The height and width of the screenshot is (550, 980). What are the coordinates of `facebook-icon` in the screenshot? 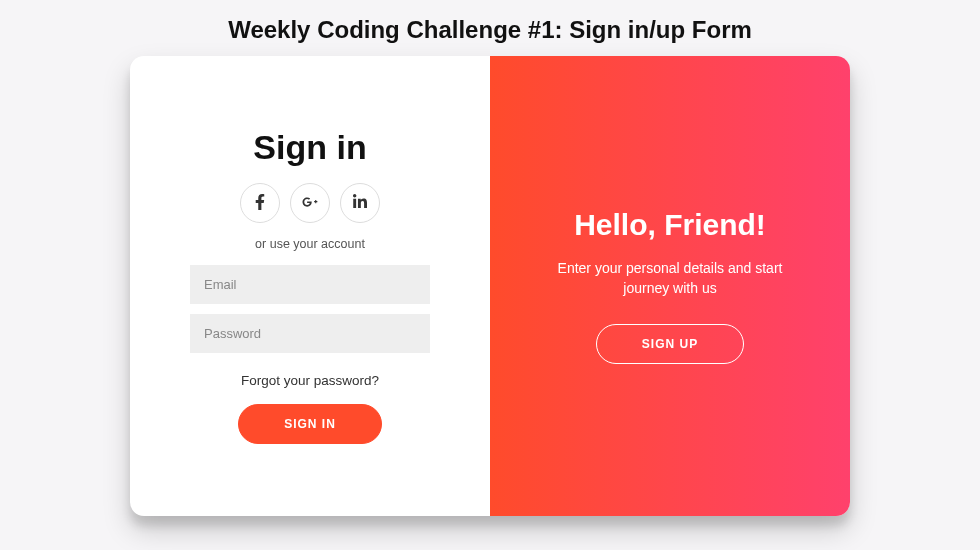 It's located at (260, 204).